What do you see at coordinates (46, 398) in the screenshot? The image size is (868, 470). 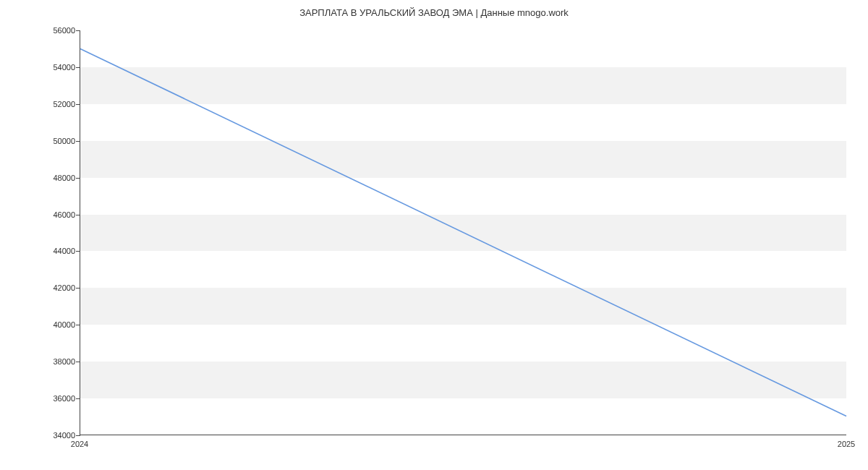 I see `y-tick-label: 36000` at bounding box center [46, 398].